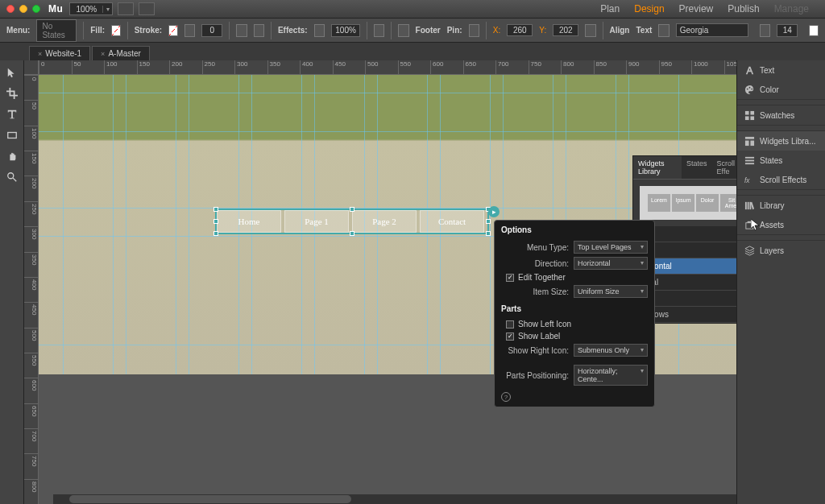 The width and height of the screenshot is (825, 504). I want to click on widgets-icon, so click(749, 141).